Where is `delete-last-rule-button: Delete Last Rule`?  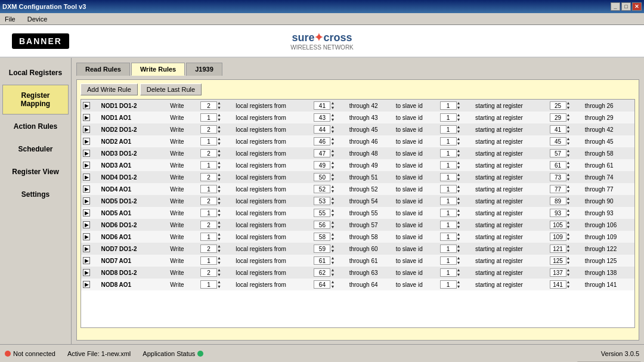 delete-last-rule-button: Delete Last Rule is located at coordinates (171, 89).